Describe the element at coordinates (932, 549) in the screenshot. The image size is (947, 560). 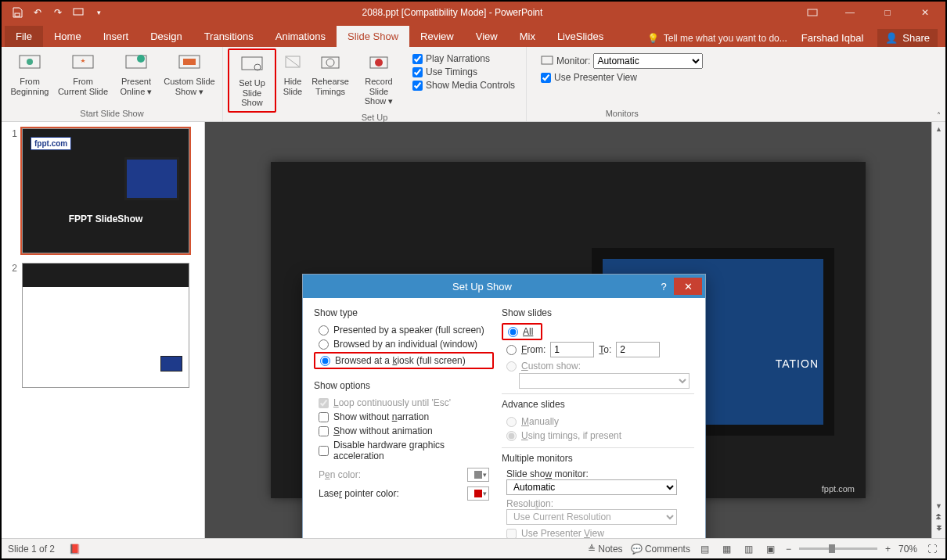
I see `fit-to-window-icon: ⛶` at that location.